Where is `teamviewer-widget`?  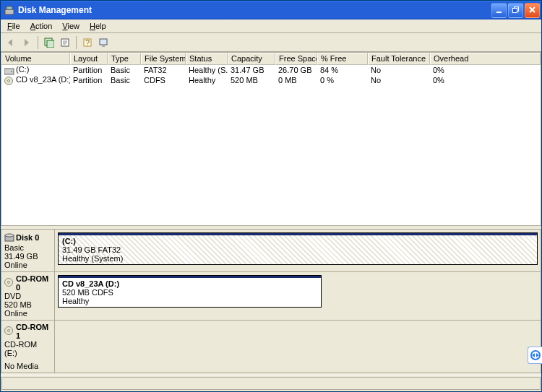 teamviewer-widget is located at coordinates (535, 355).